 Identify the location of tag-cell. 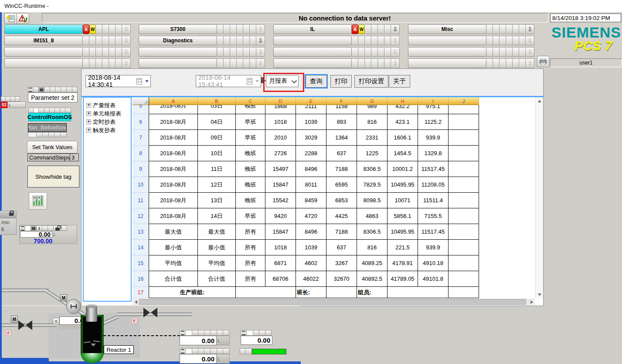
(8, 99).